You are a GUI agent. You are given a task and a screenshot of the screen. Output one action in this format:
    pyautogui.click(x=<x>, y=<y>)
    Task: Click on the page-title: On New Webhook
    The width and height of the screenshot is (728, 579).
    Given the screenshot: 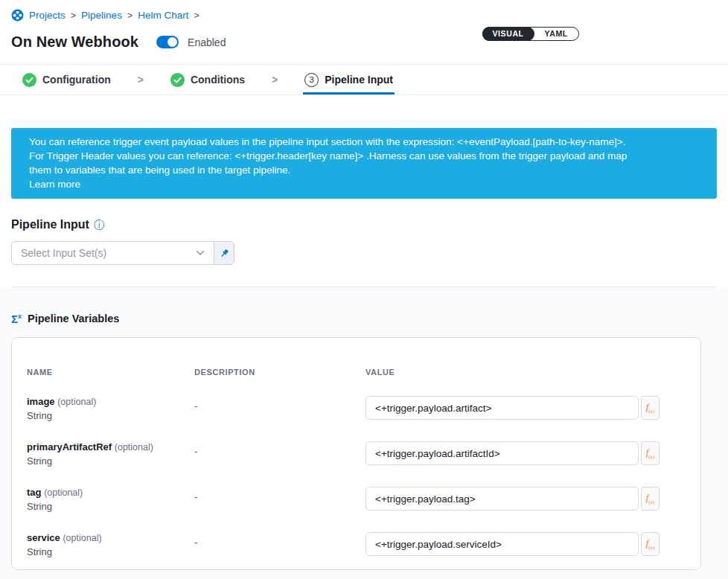 What is the action you would take?
    pyautogui.click(x=74, y=42)
    